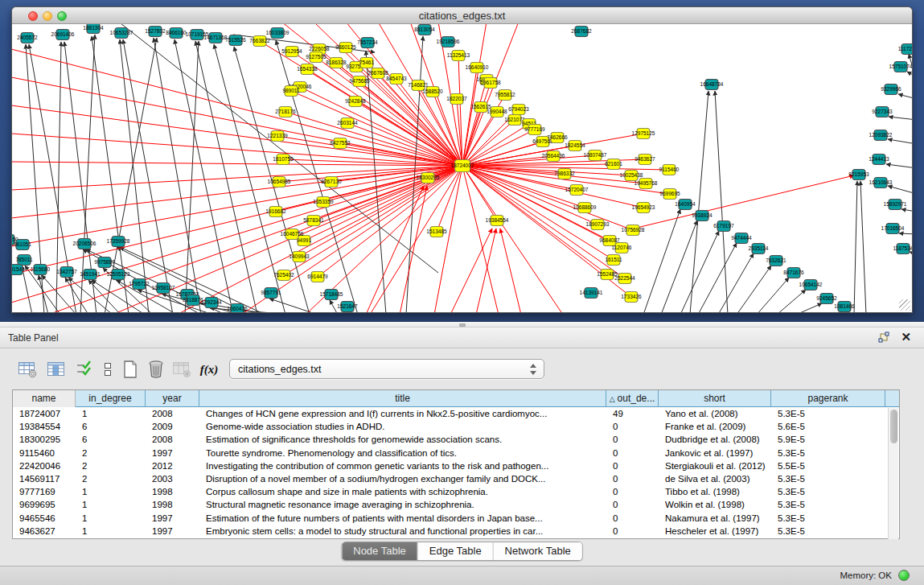 The height and width of the screenshot is (585, 924). Describe the element at coordinates (314, 220) in the screenshot. I see `graph-node-label: 5878341` at that location.